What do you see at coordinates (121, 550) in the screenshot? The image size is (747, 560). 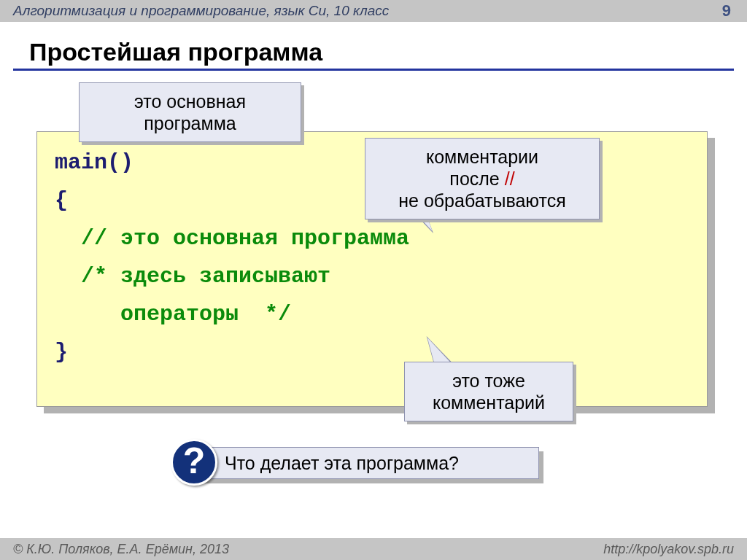 I see `footer-copyright: © К.Ю. Поляков, Е.А. Ерёмин, 2013` at bounding box center [121, 550].